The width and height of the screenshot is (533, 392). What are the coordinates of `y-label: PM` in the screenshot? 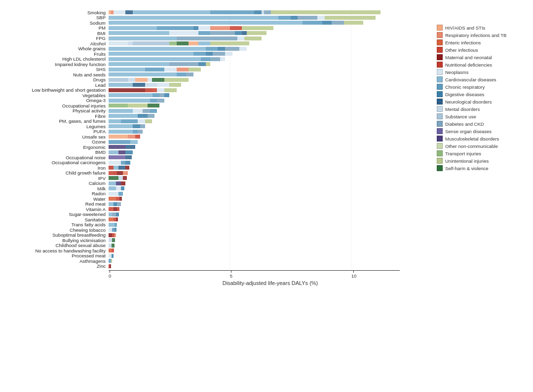 It's located at (102, 29).